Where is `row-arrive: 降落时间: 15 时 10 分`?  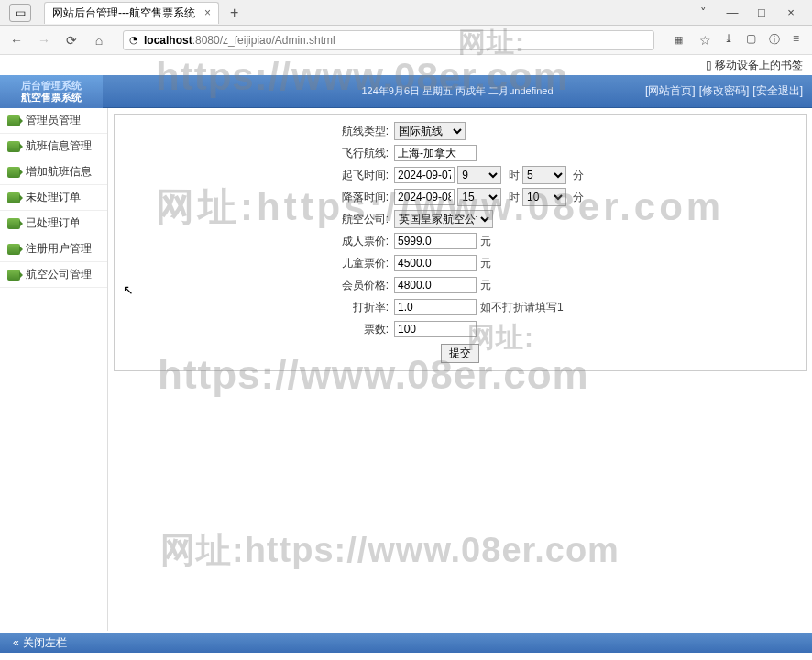
row-arrive: 降落时间: 15 时 10 分 is located at coordinates (460, 197).